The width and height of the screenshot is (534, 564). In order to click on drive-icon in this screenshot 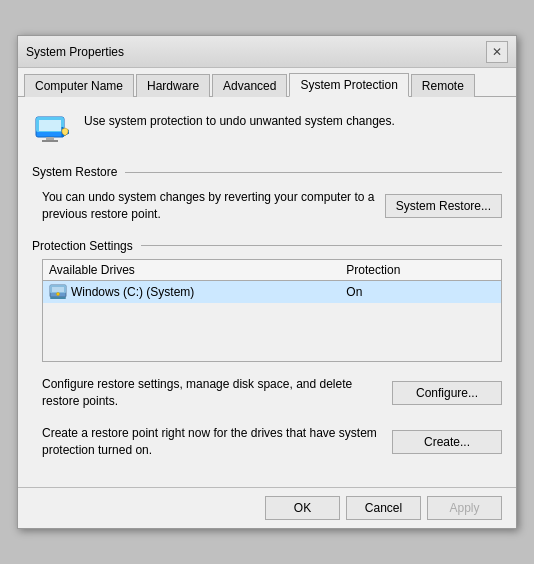, I will do `click(58, 292)`.